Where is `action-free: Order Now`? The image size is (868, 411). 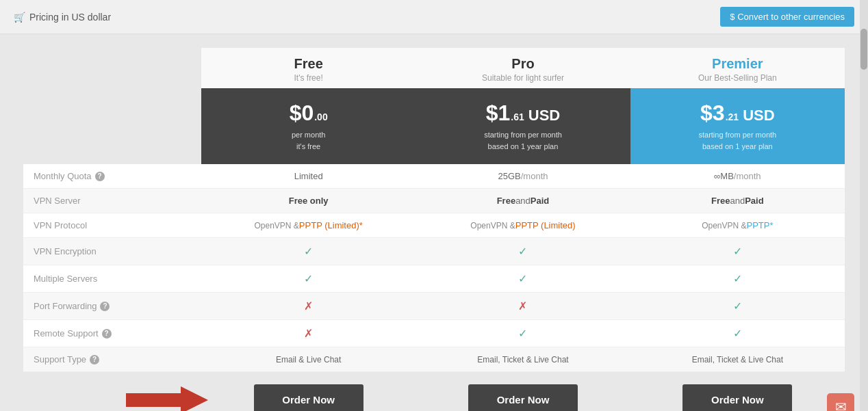
action-free: Order Now is located at coordinates (308, 395).